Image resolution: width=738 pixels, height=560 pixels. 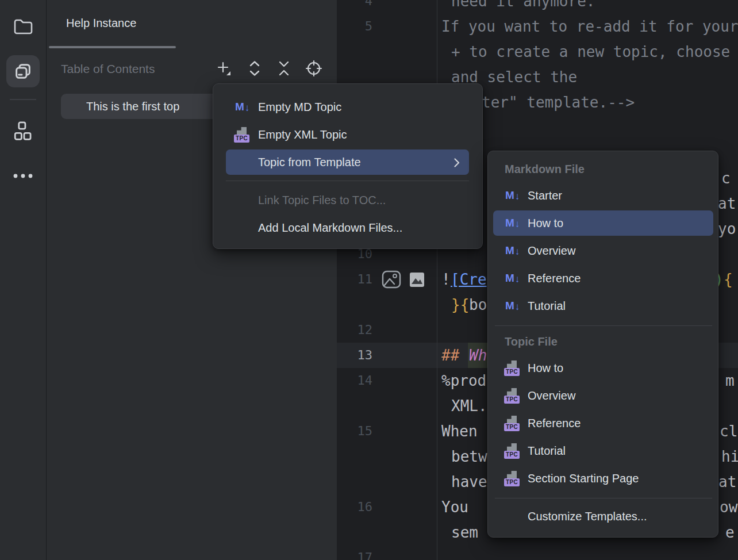 What do you see at coordinates (604, 423) in the screenshot?
I see `submenu-item-tpc-reference: TPC Reference` at bounding box center [604, 423].